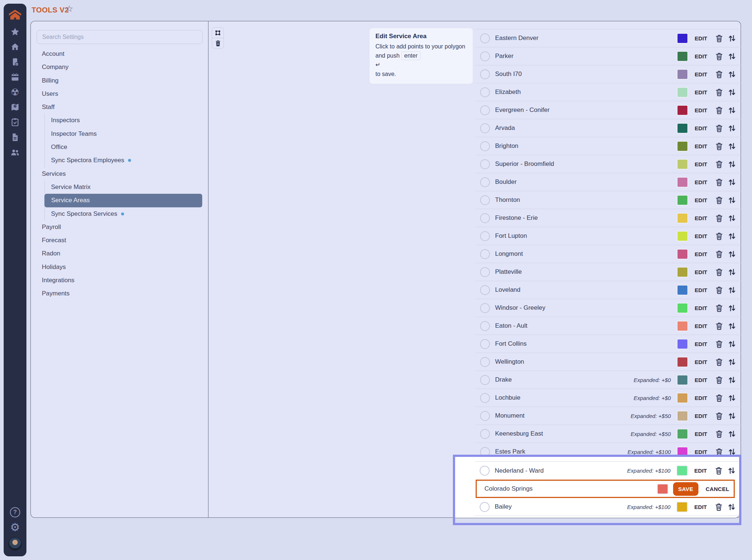 The image size is (752, 560). What do you see at coordinates (15, 77) in the screenshot?
I see `calendar-icon` at bounding box center [15, 77].